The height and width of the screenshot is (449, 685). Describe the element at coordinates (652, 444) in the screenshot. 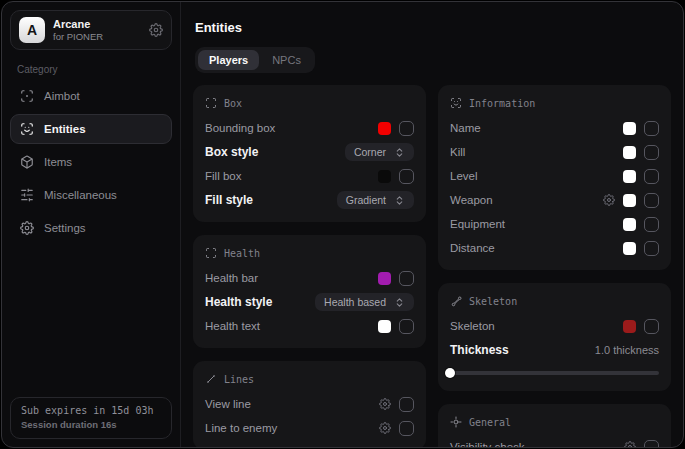

I see `visibility-check-checkbox` at that location.